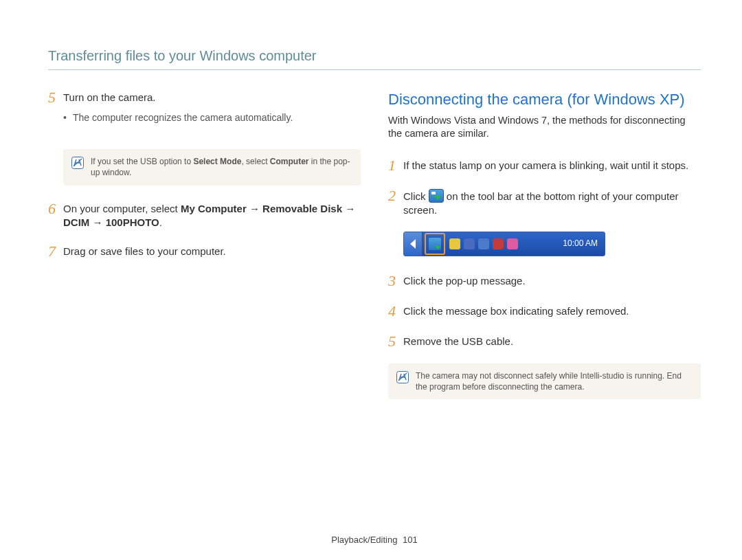 This screenshot has height=560, width=742. I want to click on step-bold: My Computer, so click(214, 209).